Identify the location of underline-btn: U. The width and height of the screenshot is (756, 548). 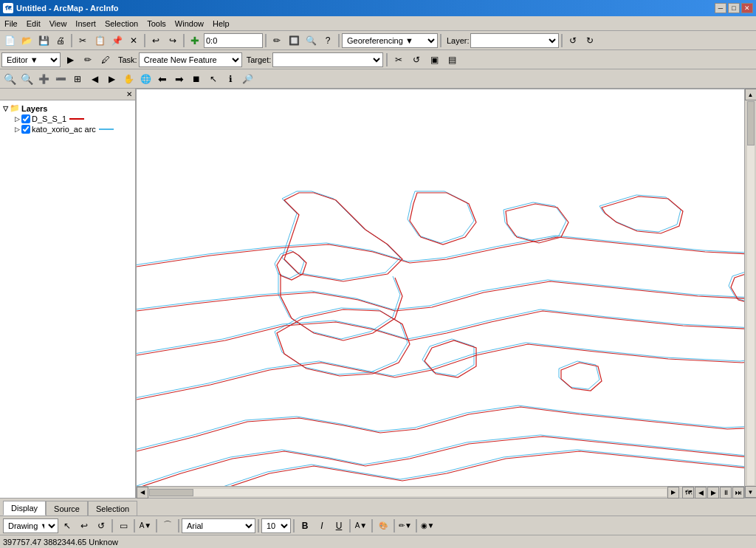
(339, 526).